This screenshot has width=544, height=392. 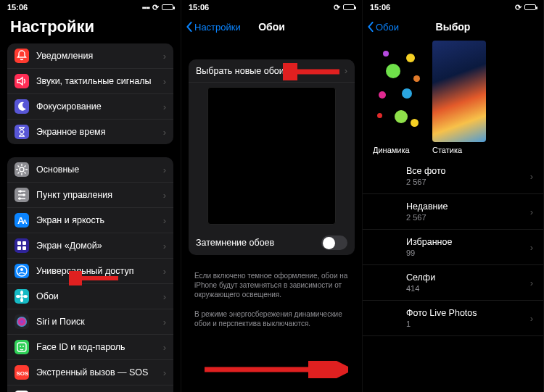 What do you see at coordinates (90, 196) in the screenshot?
I see `settings-row-control-center: Пункт управления›` at bounding box center [90, 196].